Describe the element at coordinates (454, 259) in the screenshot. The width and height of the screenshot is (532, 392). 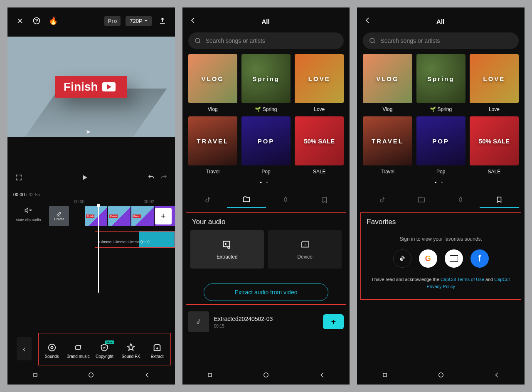
I see `email-login` at that location.